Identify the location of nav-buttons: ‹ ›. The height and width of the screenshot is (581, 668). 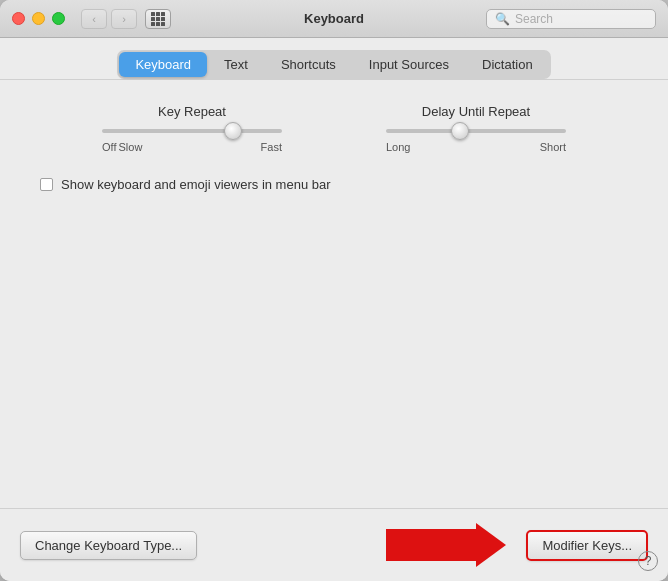
(109, 19).